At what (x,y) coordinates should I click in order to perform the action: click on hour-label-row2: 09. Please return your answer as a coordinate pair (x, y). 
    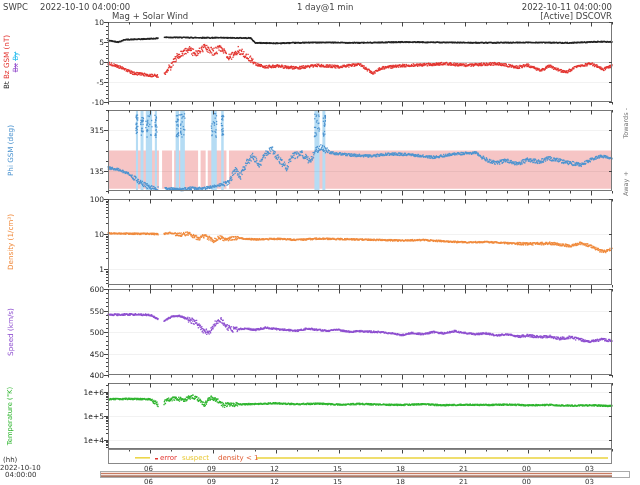
    Looking at the image, I should click on (212, 482).